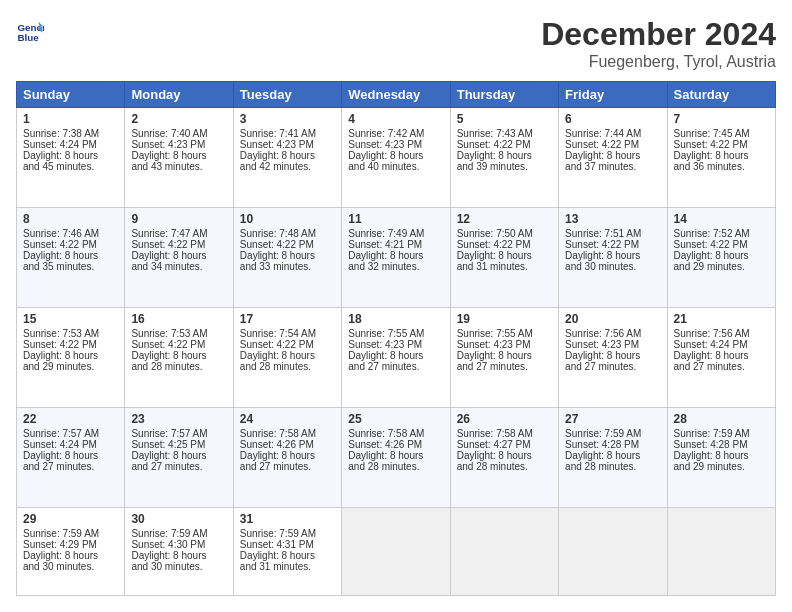 This screenshot has height=612, width=792. What do you see at coordinates (396, 166) in the screenshot?
I see `day-info: and 40 minutes.` at bounding box center [396, 166].